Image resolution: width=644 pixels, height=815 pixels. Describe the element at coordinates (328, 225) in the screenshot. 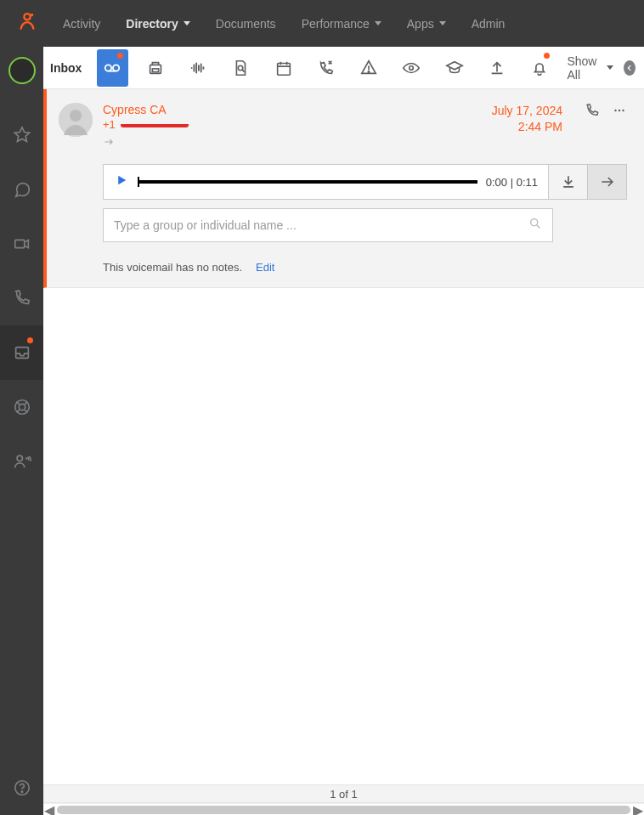

I see `recipient-search` at that location.